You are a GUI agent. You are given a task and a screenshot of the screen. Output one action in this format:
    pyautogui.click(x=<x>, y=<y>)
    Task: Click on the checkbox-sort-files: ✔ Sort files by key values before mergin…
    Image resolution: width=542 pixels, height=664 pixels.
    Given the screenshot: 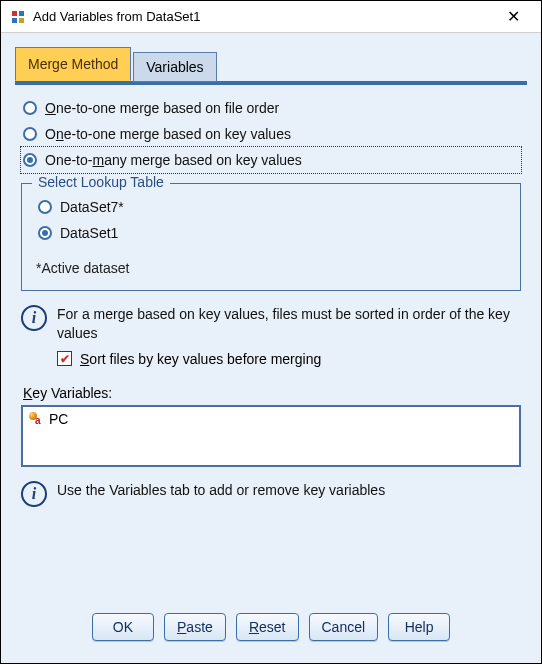 What is the action you would take?
    pyautogui.click(x=289, y=359)
    